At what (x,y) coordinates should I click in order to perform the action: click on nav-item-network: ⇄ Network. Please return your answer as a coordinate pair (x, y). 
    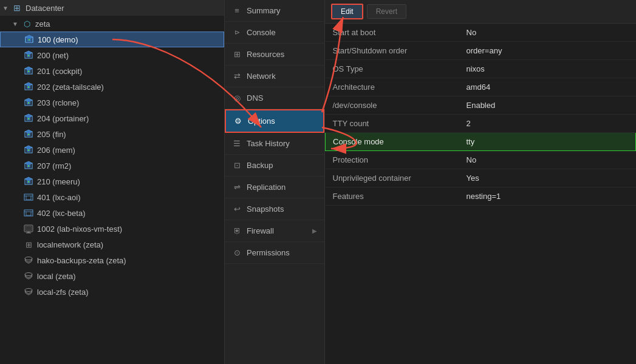
    Looking at the image, I should click on (275, 76).